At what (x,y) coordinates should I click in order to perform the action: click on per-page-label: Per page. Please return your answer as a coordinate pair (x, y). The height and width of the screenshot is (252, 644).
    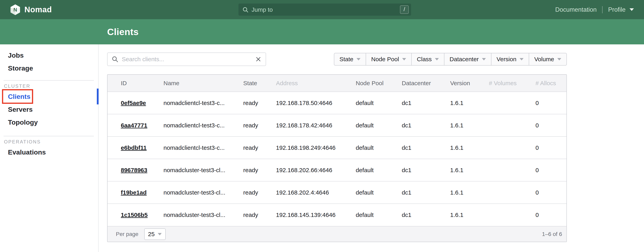
    Looking at the image, I should click on (127, 234).